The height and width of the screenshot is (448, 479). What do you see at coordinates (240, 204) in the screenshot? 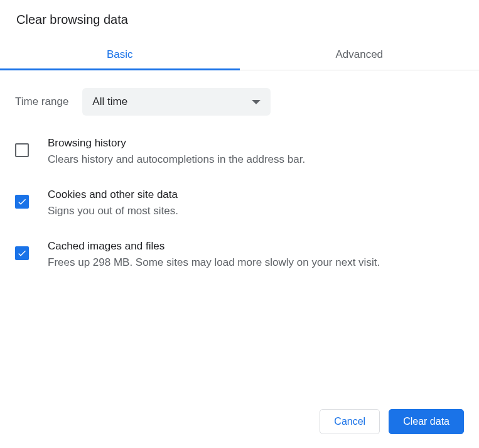
I see `option-cookies: Cookies and other site data Signs you ou…` at bounding box center [240, 204].